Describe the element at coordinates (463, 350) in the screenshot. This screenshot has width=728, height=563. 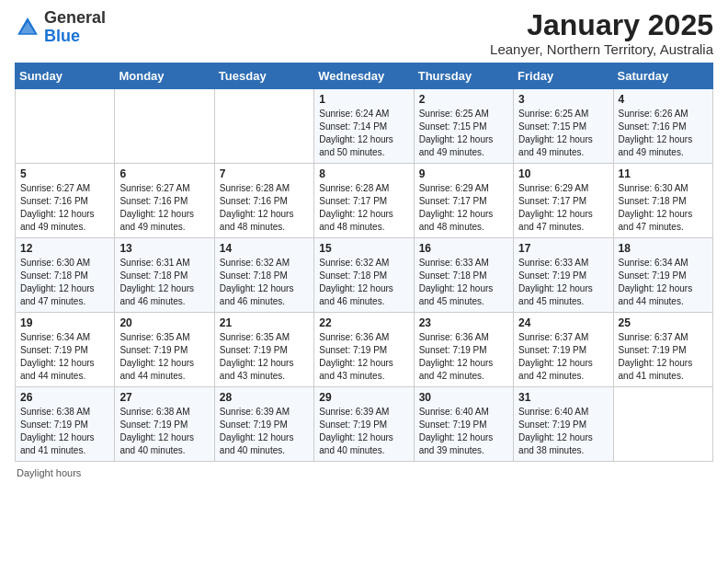
I see `calendar-cell: 23Sunrise: 6:36 AM Sunset: 7:19 PM Dayli…` at that location.